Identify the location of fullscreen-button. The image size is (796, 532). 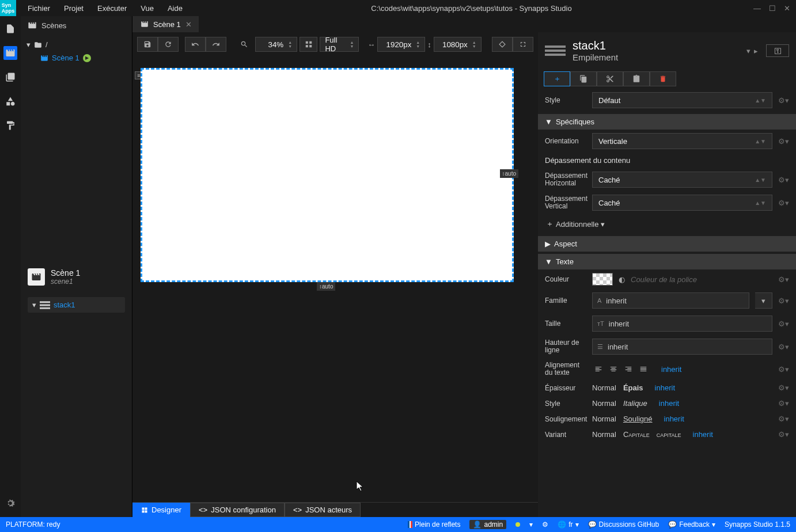
(523, 44).